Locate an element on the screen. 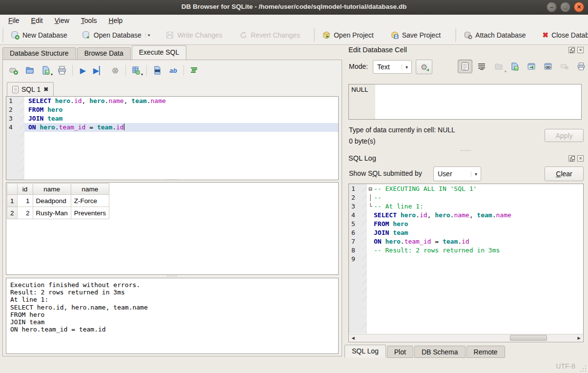  table-row: 22Rusty-ManPreventers is located at coordinates (59, 213).